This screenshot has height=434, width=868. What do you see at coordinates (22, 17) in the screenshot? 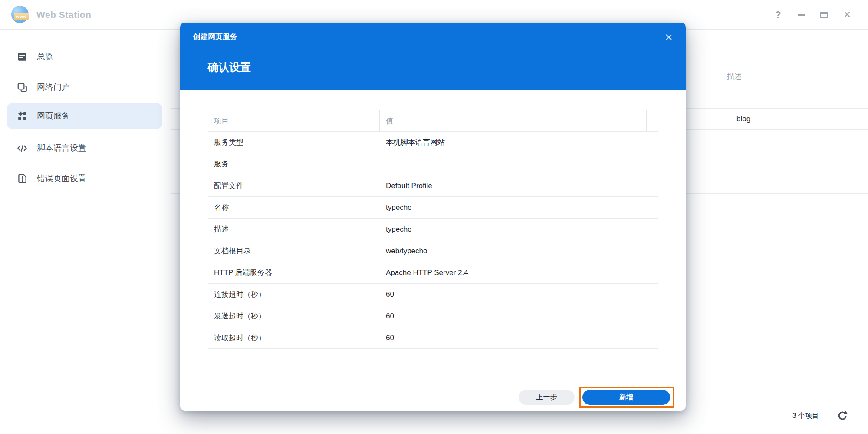
I see `www-badge-icon: www` at bounding box center [22, 17].